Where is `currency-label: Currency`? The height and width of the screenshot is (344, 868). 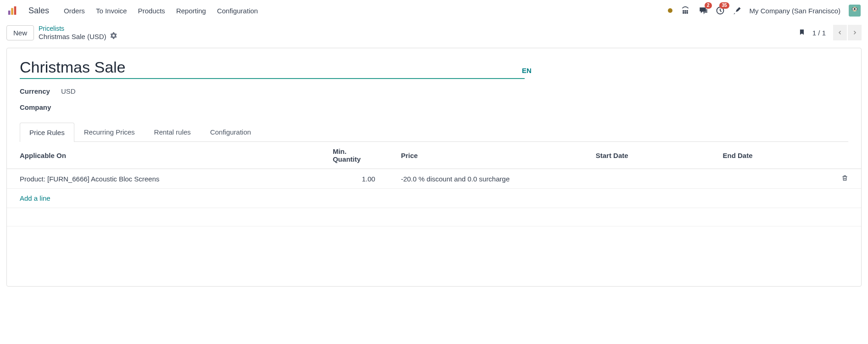 currency-label: Currency is located at coordinates (40, 91).